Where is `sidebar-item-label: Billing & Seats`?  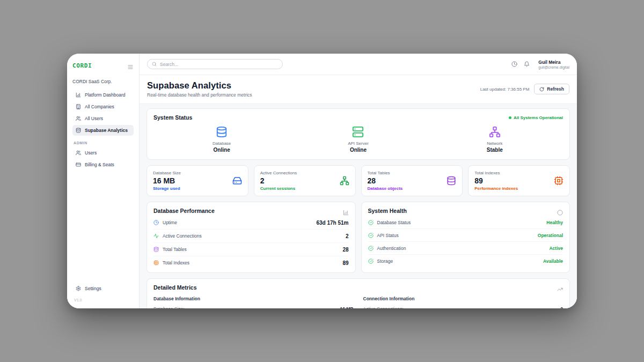
sidebar-item-label: Billing & Seats is located at coordinates (100, 165).